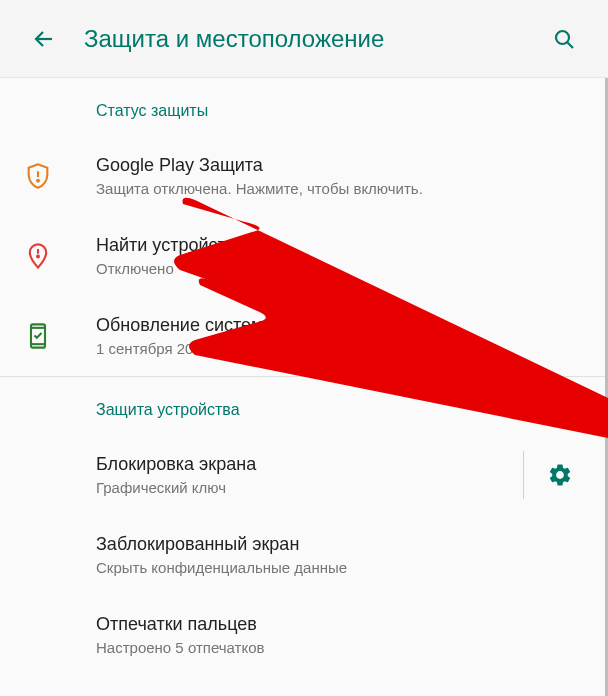 The width and height of the screenshot is (608, 696). I want to click on item-subtitle: Графический ключ, so click(298, 488).